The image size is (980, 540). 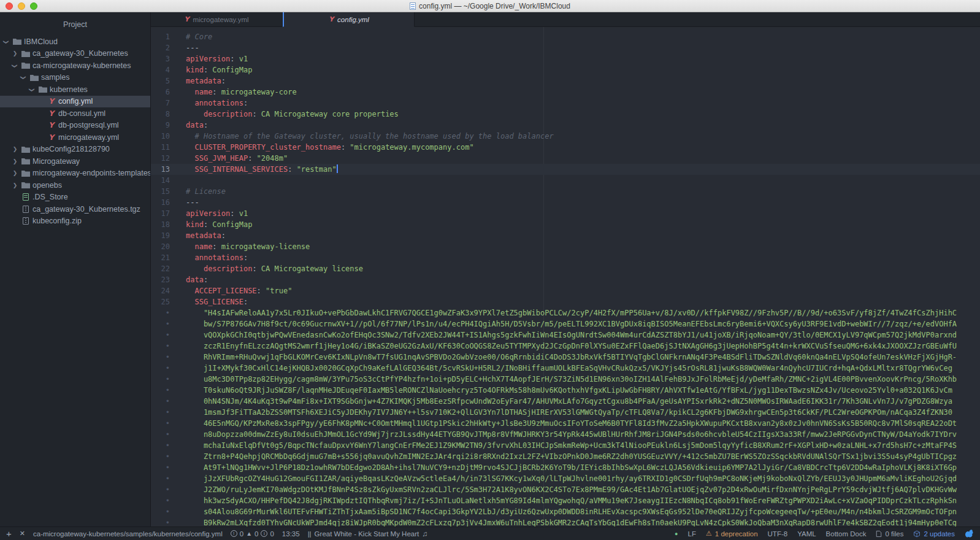 What do you see at coordinates (75, 174) in the screenshot?
I see `tree-item-microgateway-endpoints-templates: ❯microgateway-endpoints-templates` at bounding box center [75, 174].